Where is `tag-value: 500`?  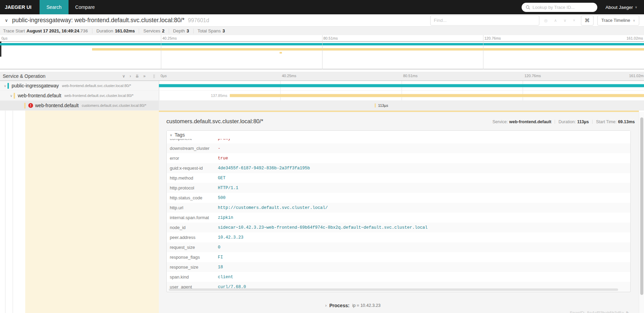
tag-value: 500 is located at coordinates (222, 198).